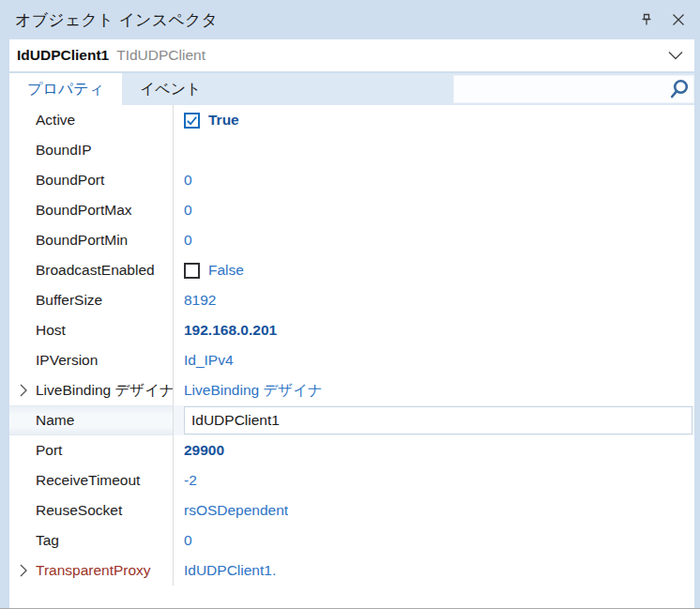 This screenshot has height=609, width=700. I want to click on property-value: LiveBinding デザイナ, so click(253, 390).